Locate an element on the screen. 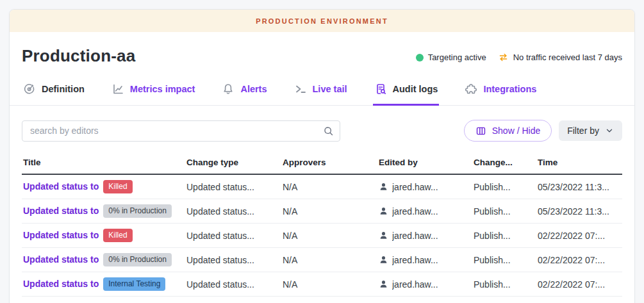  tab-alerts: Alerts is located at coordinates (244, 92).